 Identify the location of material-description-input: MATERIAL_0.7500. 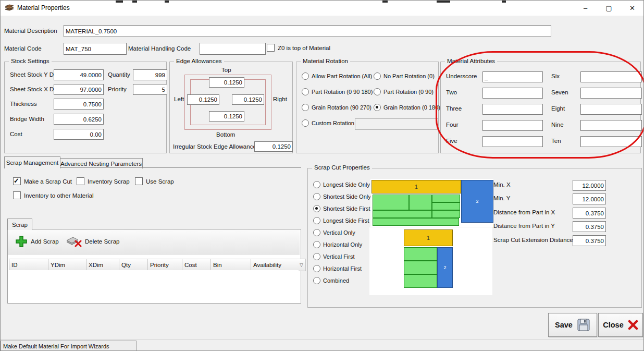
(307, 31).